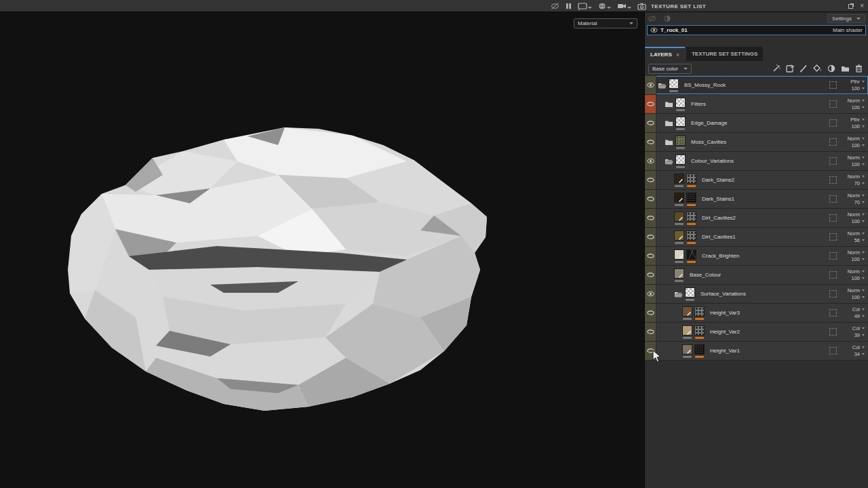 The width and height of the screenshot is (868, 488). Describe the element at coordinates (848, 30) in the screenshot. I see `shader-link: Main shader` at that location.